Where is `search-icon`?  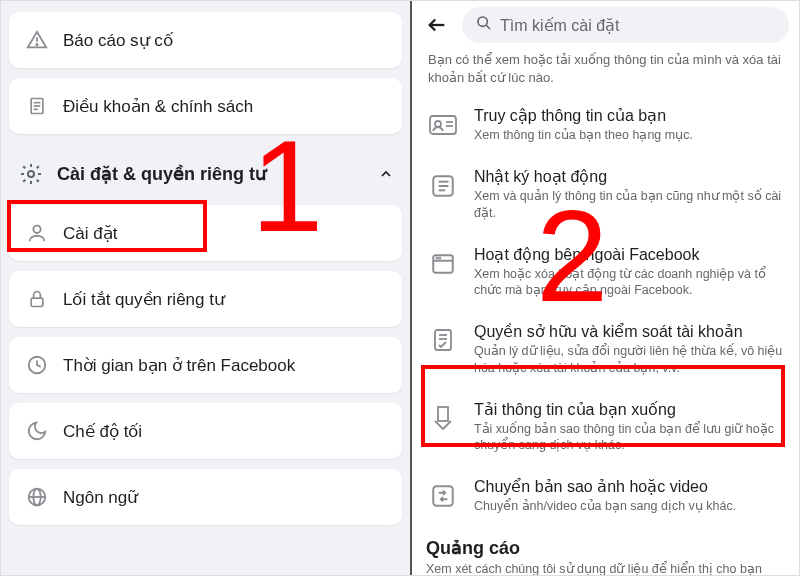
search-icon is located at coordinates (484, 25).